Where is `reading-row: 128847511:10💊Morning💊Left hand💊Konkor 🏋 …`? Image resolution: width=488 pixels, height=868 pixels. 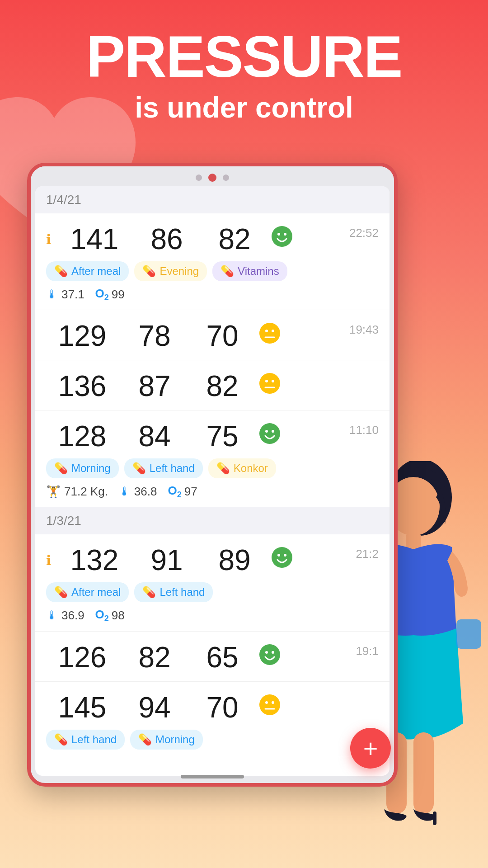
reading-row: 128847511:10💊Morning💊Left hand💊Konkor 🏋 … is located at coordinates (212, 459).